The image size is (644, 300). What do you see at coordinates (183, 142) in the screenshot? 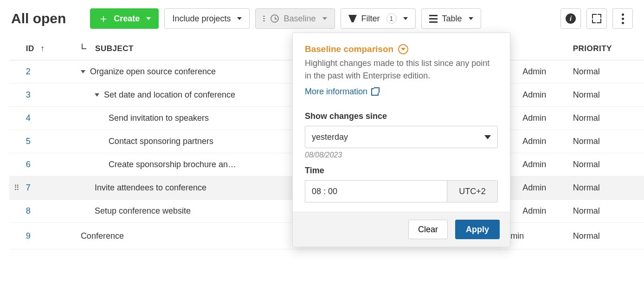
I see `subject-cell: Contact sponsoring partners` at bounding box center [183, 142].